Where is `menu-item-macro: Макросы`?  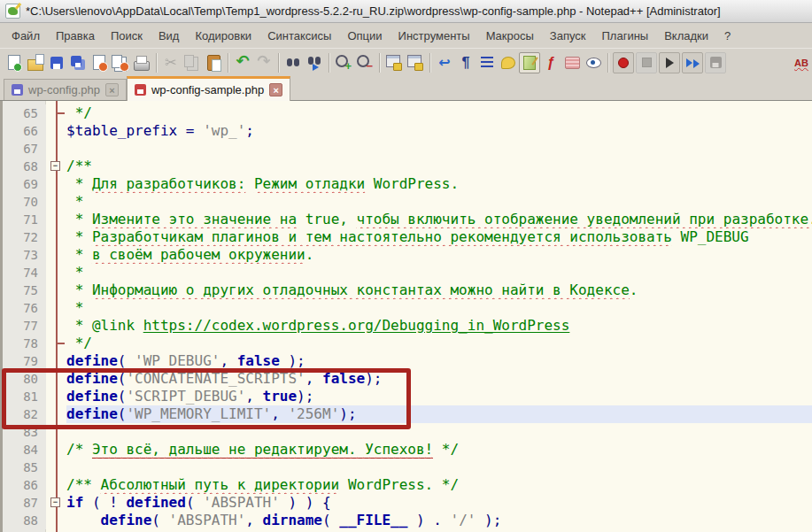 menu-item-macro: Макросы is located at coordinates (510, 35).